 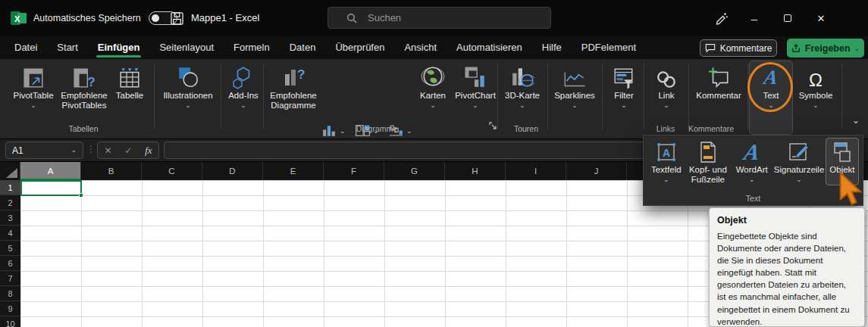 What do you see at coordinates (609, 48) in the screenshot?
I see `tab-pdfelement: PDFelement` at bounding box center [609, 48].